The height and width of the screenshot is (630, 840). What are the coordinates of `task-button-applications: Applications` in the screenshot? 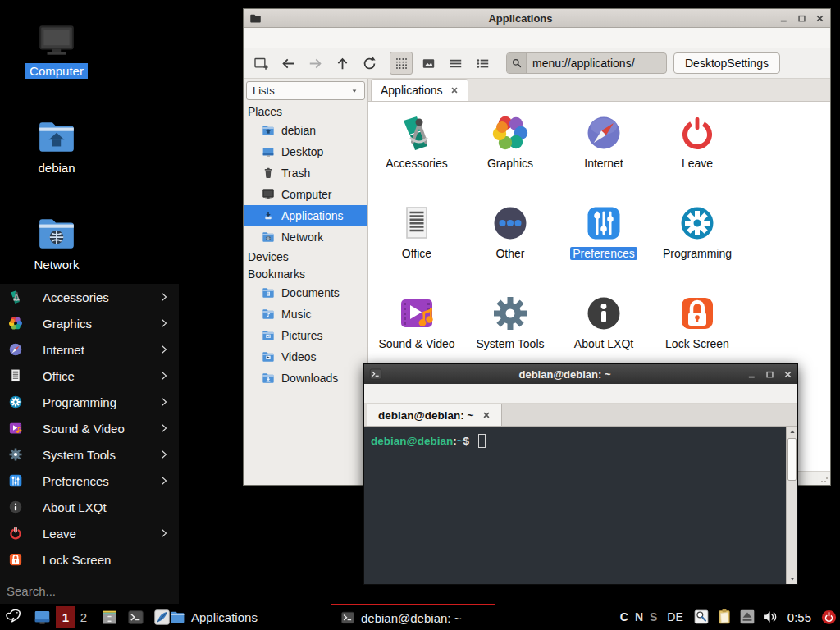 It's located at (213, 617).